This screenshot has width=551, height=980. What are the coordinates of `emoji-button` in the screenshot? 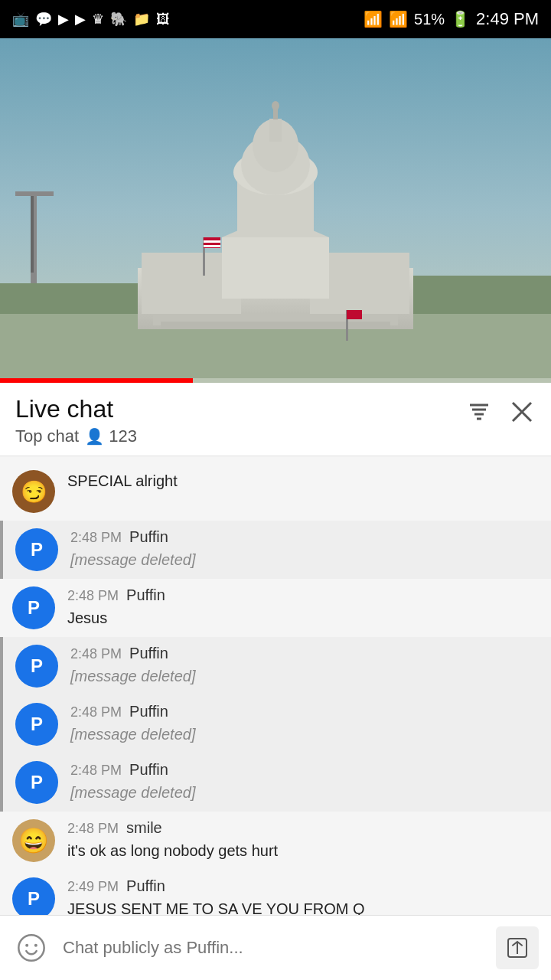 It's located at (31, 948).